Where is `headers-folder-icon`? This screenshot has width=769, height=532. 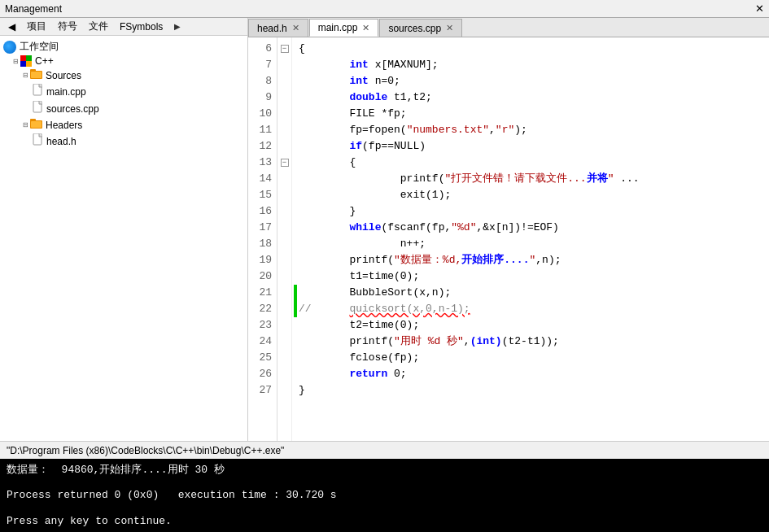
headers-folder-icon is located at coordinates (37, 125).